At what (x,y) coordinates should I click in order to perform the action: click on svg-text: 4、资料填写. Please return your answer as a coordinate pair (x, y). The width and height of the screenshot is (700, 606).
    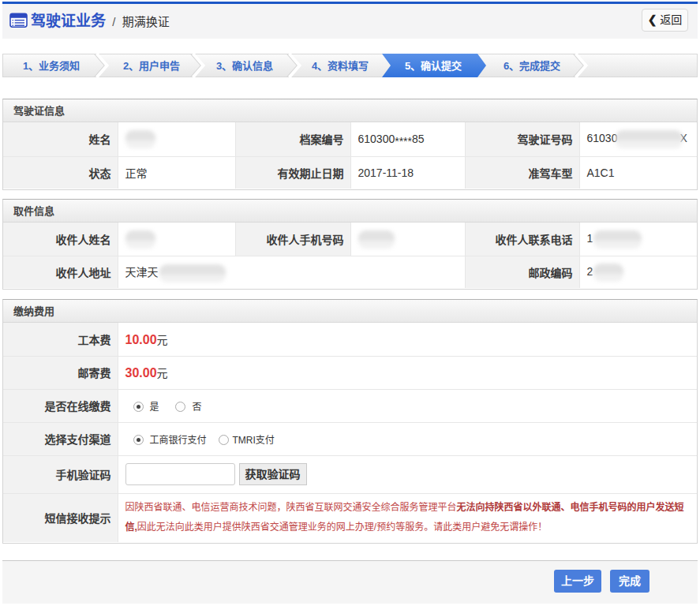
    Looking at the image, I should click on (340, 66).